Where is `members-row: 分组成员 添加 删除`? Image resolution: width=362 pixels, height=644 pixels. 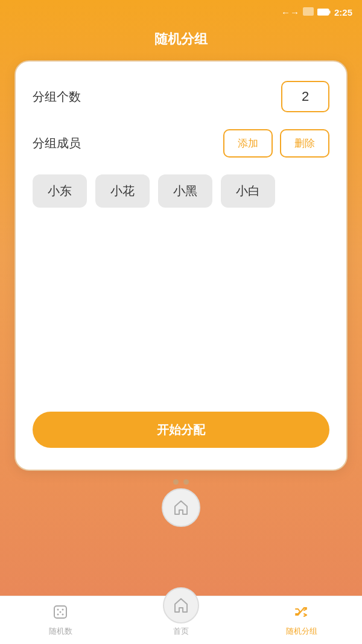 members-row: 分组成员 添加 删除 is located at coordinates (181, 144).